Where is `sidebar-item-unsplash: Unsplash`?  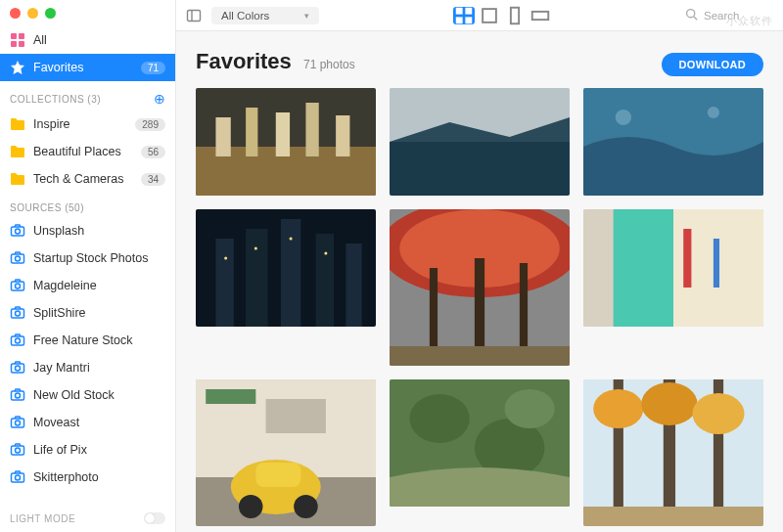 sidebar-item-unsplash: Unsplash is located at coordinates (88, 231).